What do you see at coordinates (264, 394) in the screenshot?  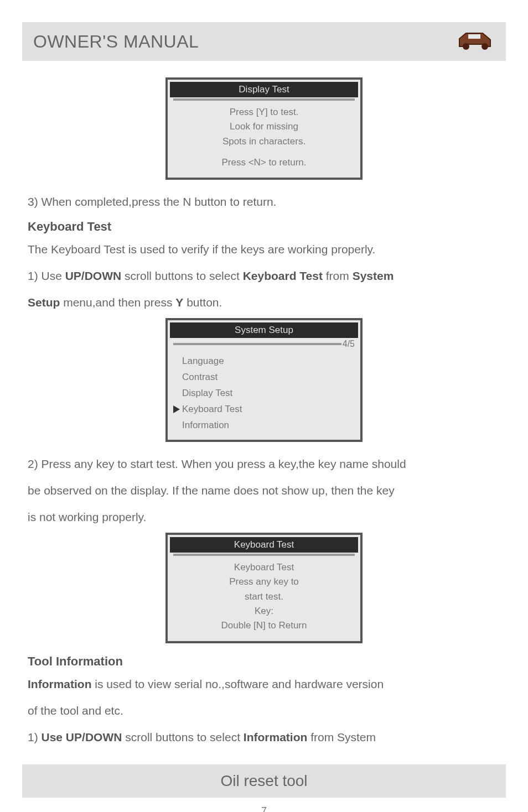 I see `menu-list: Language Contrast Display Test Keyboard …` at bounding box center [264, 394].